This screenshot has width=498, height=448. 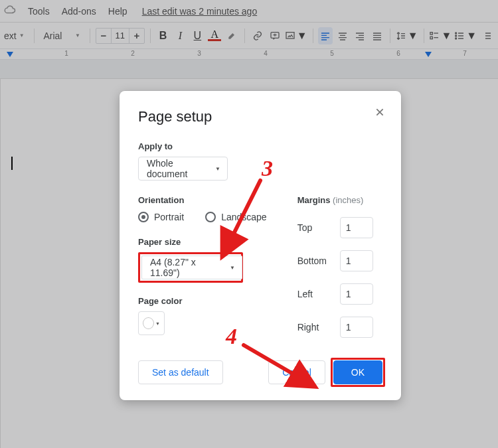 I want to click on set-as-default-button: Set as default, so click(x=181, y=372).